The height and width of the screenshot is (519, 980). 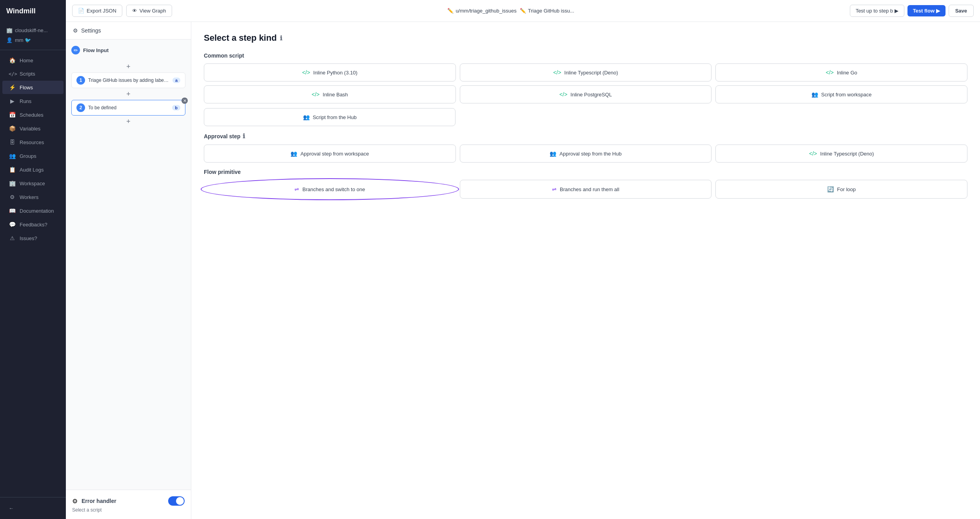 What do you see at coordinates (11, 508) in the screenshot?
I see `back-icon: ←` at bounding box center [11, 508].